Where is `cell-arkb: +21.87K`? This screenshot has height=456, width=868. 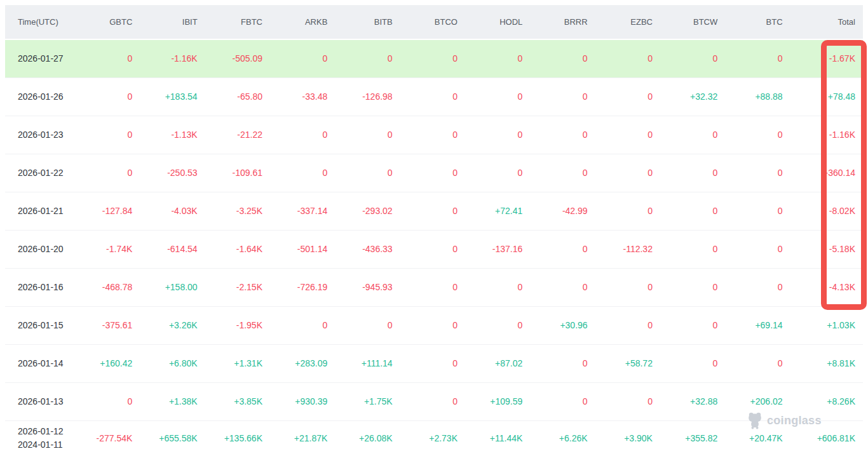 cell-arkb: +21.87K is located at coordinates (310, 438).